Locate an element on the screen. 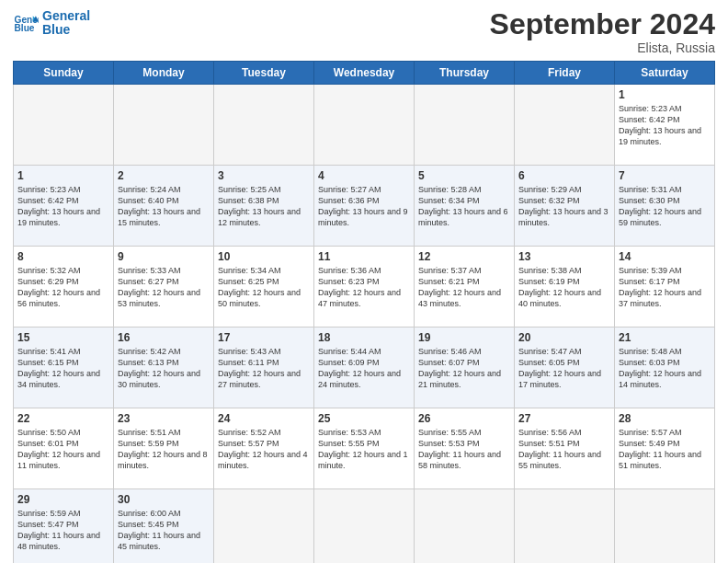  title-block: September 2024 Elista, Russia is located at coordinates (603, 32).